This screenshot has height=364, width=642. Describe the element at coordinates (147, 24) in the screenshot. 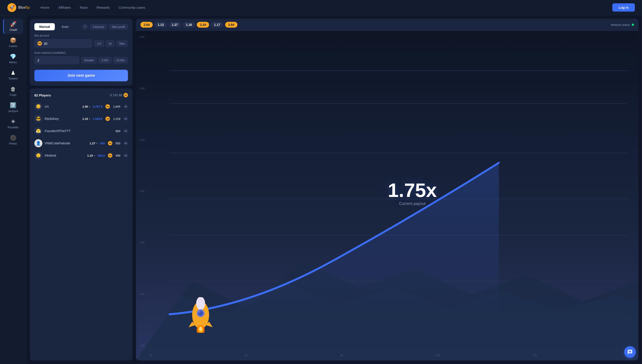

I see `multiplier-badge-0: 2.64` at that location.